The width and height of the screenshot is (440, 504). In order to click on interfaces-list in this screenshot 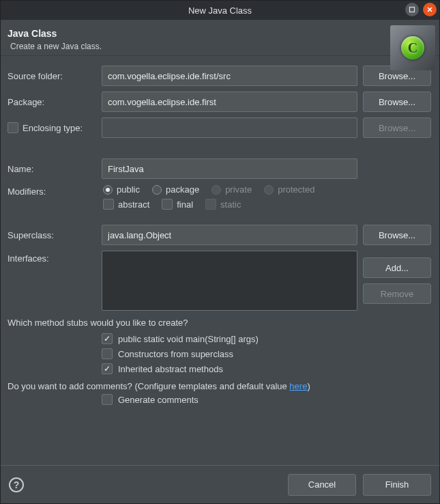, I will do `click(229, 281)`.